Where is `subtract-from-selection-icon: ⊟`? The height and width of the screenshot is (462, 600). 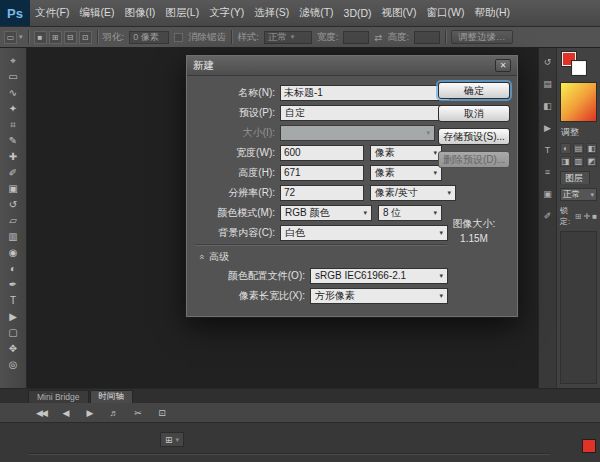
subtract-from-selection-icon: ⊟ is located at coordinates (70, 38).